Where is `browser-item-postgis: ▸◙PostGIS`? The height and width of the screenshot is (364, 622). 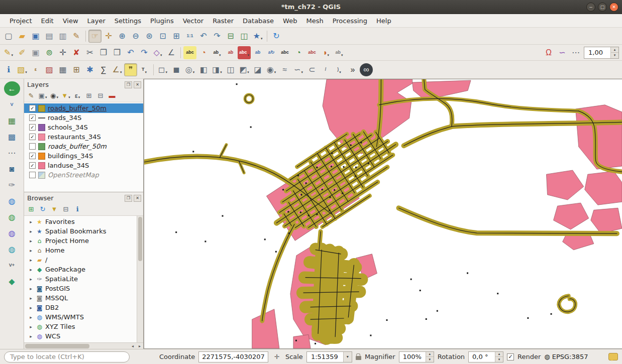 browser-item-postgis: ▸◙PostGIS is located at coordinates (80, 288).